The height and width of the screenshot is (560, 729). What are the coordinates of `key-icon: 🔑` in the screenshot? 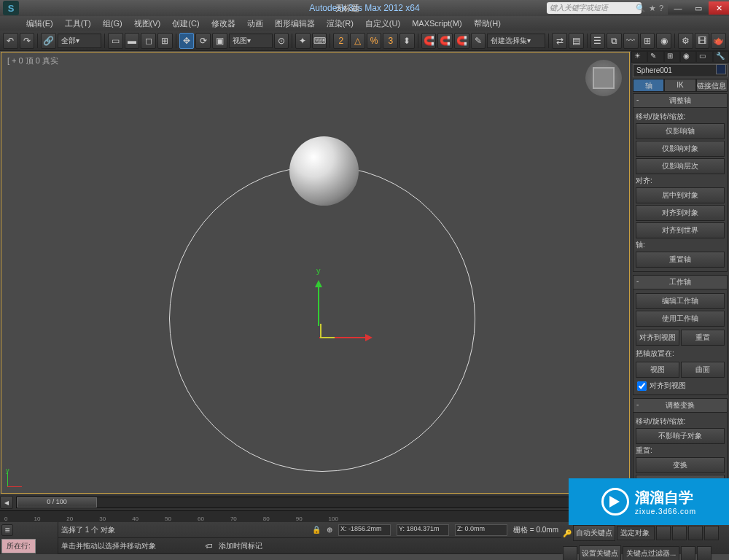 It's located at (567, 534).